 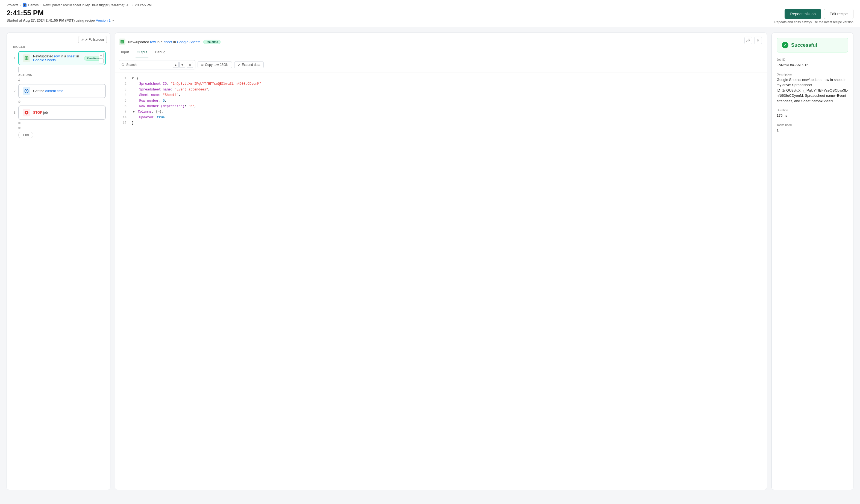 What do you see at coordinates (60, 13) in the screenshot?
I see `page-title: 2:41:55 PM` at bounding box center [60, 13].